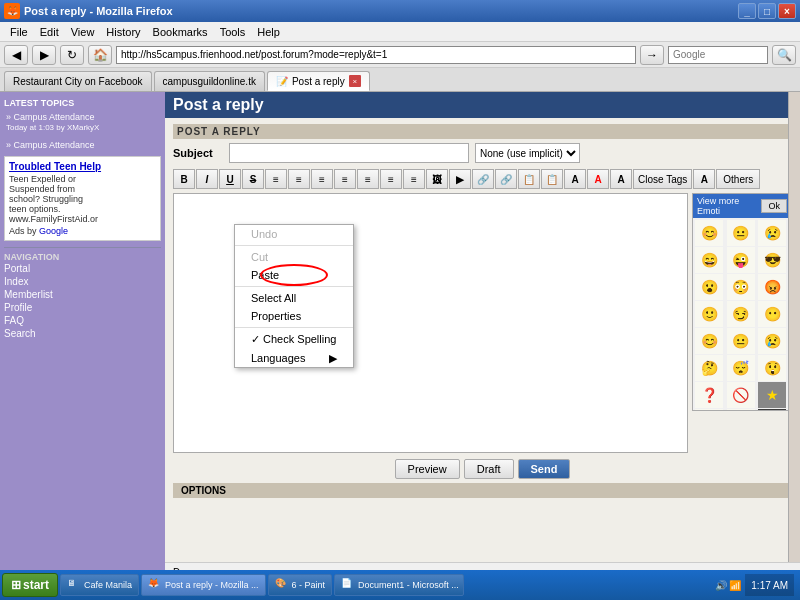 The height and width of the screenshot is (600, 800). Describe the element at coordinates (709, 341) in the screenshot. I see `emoji-13: 😊` at that location.